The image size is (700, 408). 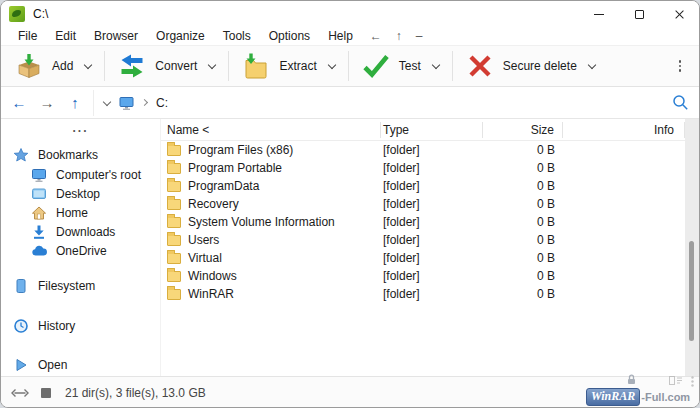 I want to click on sidebar-item-bookmarks: Bookmarks, so click(x=80, y=155).